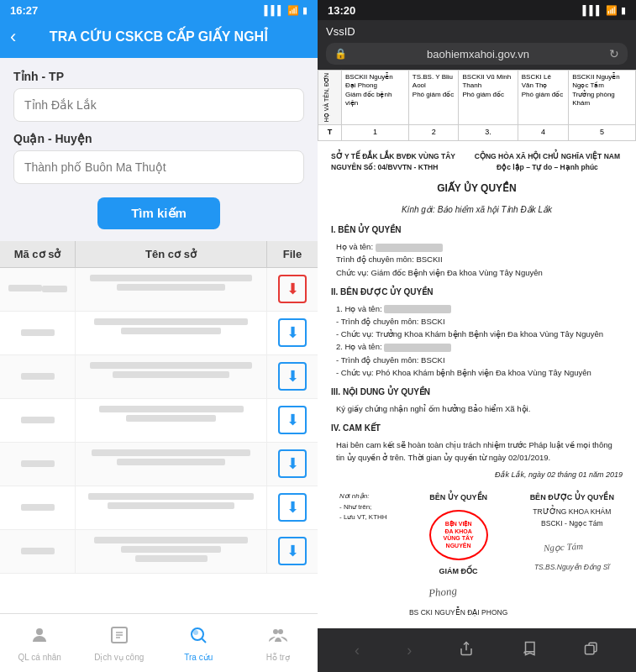  Describe the element at coordinates (159, 10) in the screenshot. I see `status-bar-left: 16:27 ▌▌▌ 📶 ▮` at that location.